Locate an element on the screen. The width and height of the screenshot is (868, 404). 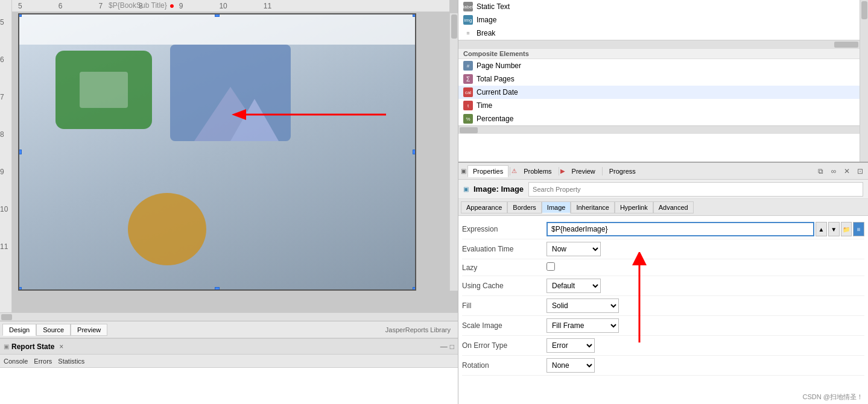
using-cache-select: Default True False is located at coordinates (574, 286).